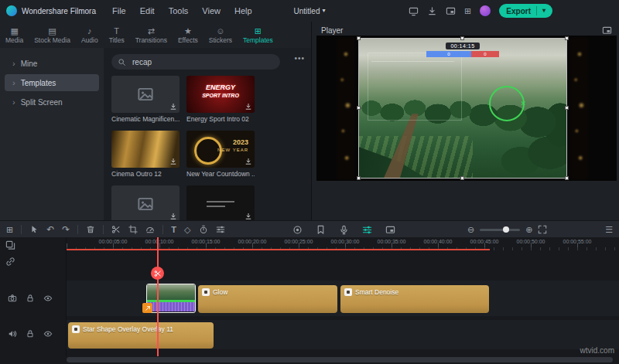  Describe the element at coordinates (506, 230) in the screenshot. I see `zoom-slider-handle` at that location.